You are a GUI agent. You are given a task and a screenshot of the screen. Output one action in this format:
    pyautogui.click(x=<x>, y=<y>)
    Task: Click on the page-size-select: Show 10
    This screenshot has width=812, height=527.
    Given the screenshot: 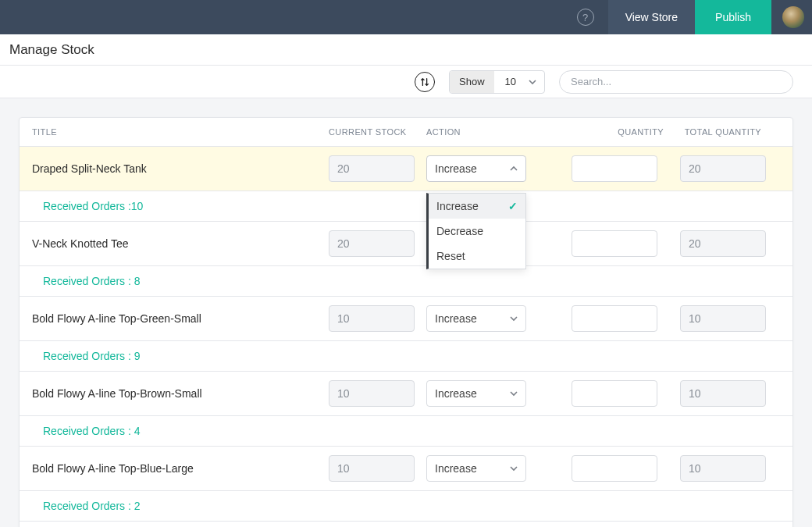 What is the action you would take?
    pyautogui.click(x=497, y=82)
    